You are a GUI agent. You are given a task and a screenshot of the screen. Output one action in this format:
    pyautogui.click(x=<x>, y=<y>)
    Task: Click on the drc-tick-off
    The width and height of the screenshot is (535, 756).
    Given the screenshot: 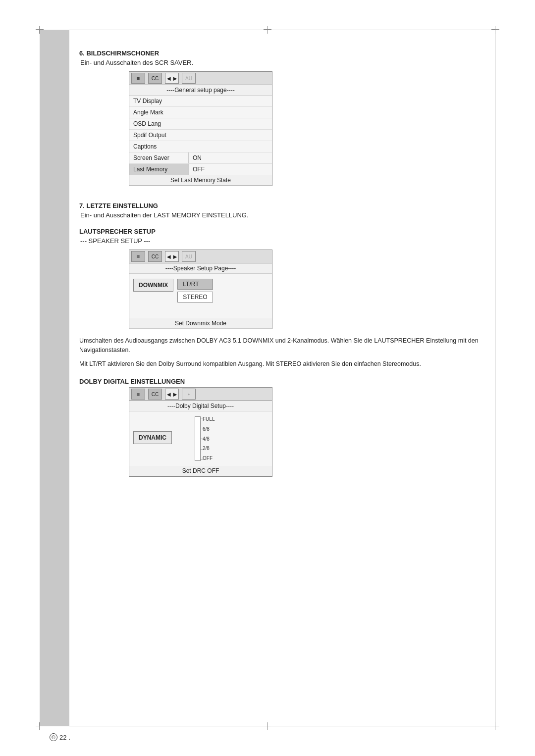 What is the action you would take?
    pyautogui.click(x=202, y=459)
    